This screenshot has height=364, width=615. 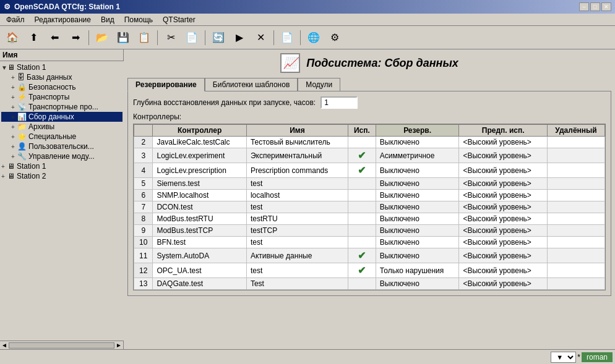 I want to click on menu-qtstarter: QTStarter, so click(x=179, y=20).